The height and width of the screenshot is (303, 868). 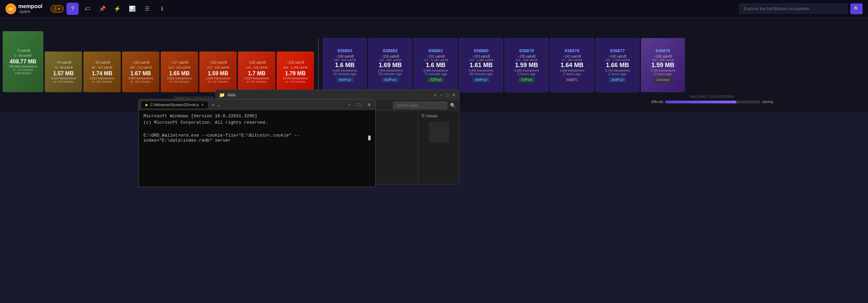 What do you see at coordinates (663, 74) in the screenshot?
I see `conf-time-7: 2 hours ago` at bounding box center [663, 74].